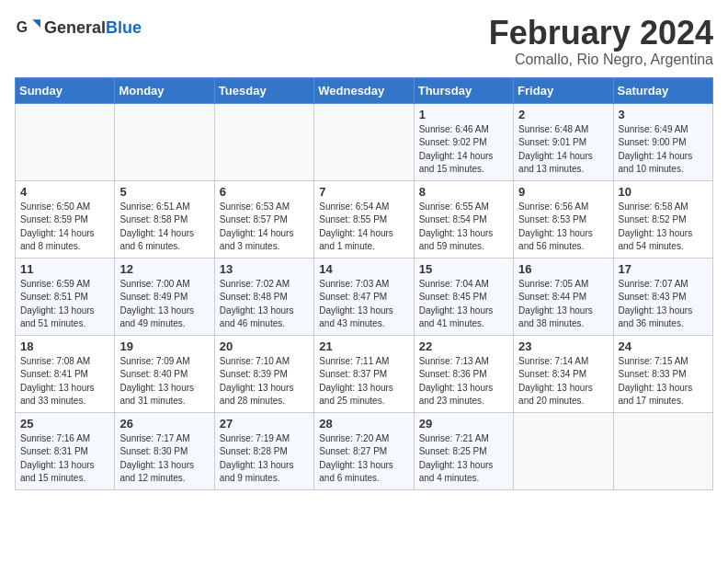 The image size is (728, 563). What do you see at coordinates (265, 423) in the screenshot?
I see `day-number: 27` at bounding box center [265, 423].